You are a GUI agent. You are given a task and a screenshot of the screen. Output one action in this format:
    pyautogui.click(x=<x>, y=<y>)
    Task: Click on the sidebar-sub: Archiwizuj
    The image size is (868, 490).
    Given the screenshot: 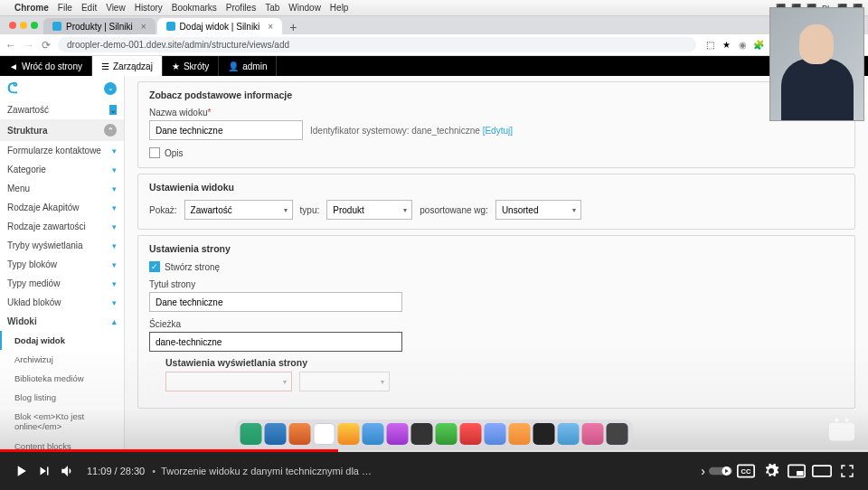 What is the action you would take?
    pyautogui.click(x=61, y=360)
    